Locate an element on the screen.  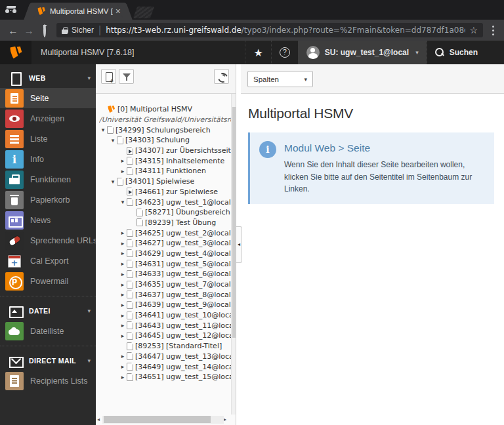
tree-horizontal-scrollbar: ◂ ▸ is located at coordinates (163, 420).